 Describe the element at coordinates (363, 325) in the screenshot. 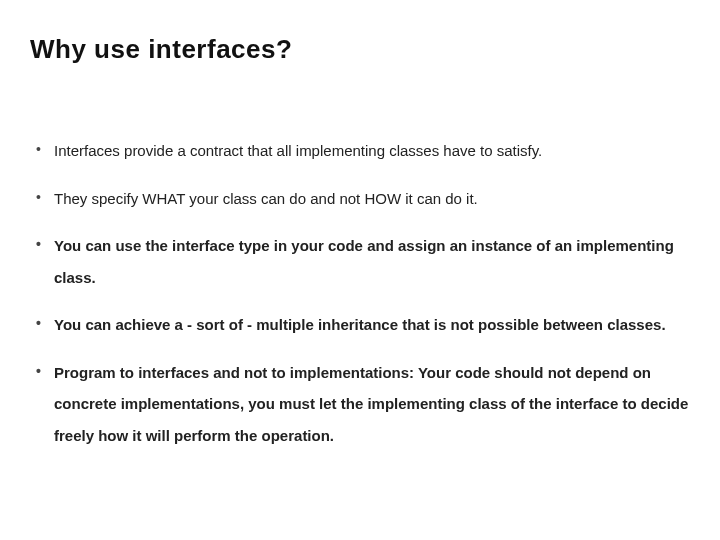

I see `bullet-item: You can achieve a - sort of - multiple i…` at that location.